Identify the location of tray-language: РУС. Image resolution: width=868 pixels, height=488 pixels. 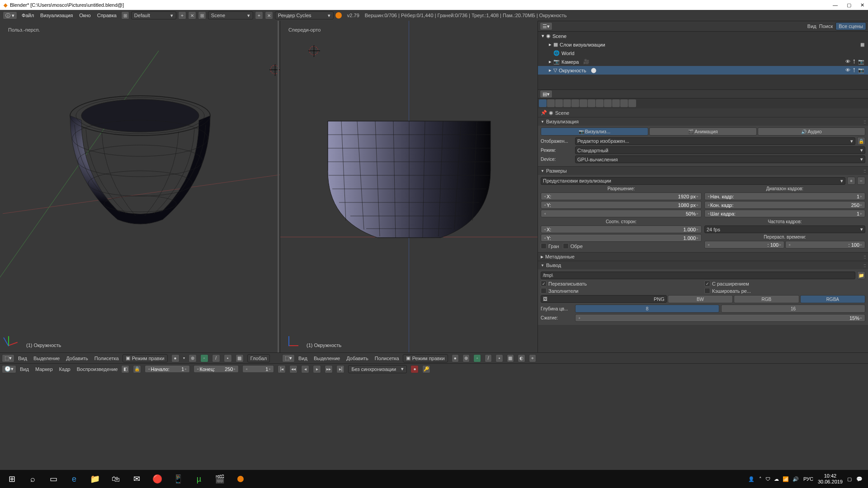
(808, 479).